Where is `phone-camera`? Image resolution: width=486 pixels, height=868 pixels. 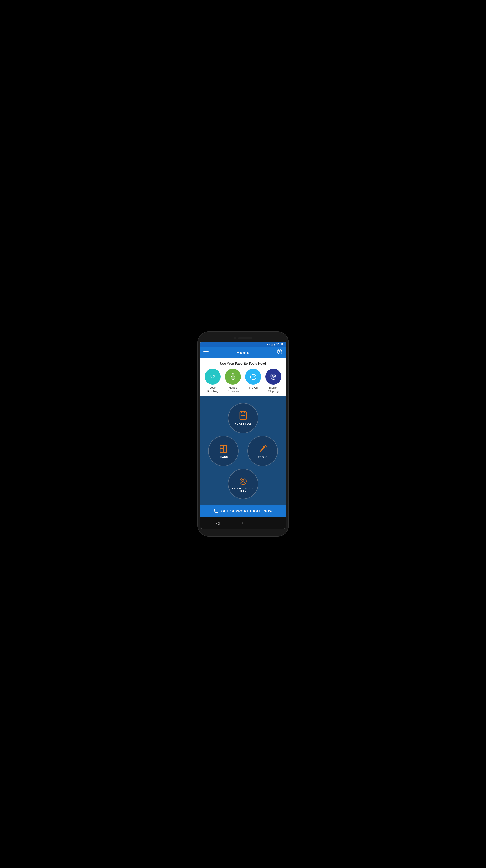
phone-camera is located at coordinates (235, 338).